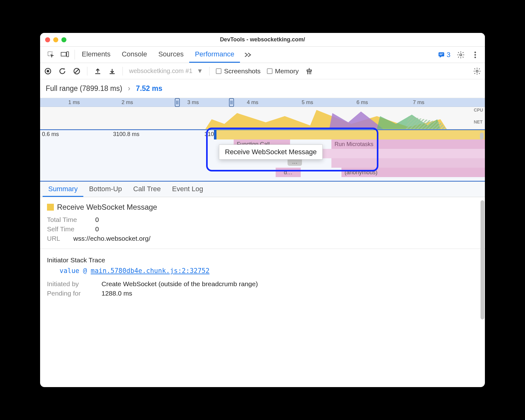 This screenshot has height=420, width=525. Describe the element at coordinates (262, 40) in the screenshot. I see `titlebar: DevTools - websocketking.com/` at that location.